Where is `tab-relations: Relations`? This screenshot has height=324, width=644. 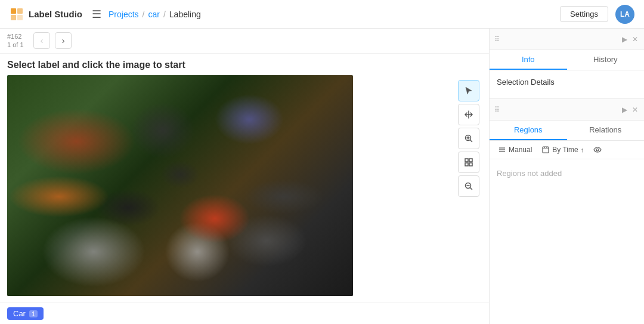 tab-relations: Relations is located at coordinates (606, 130).